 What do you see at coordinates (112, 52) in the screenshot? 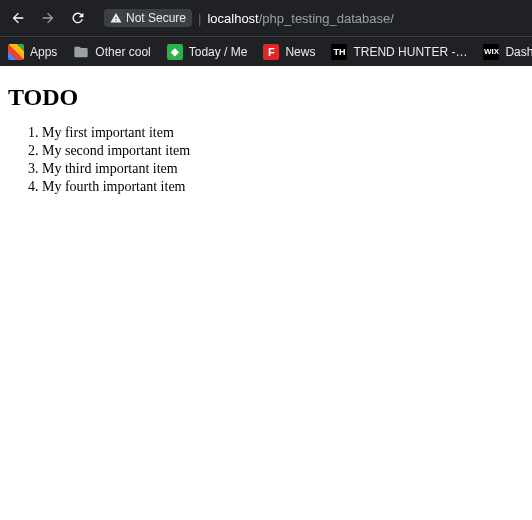
I see `bookmark-folder-other-cool: Other cool` at bounding box center [112, 52].